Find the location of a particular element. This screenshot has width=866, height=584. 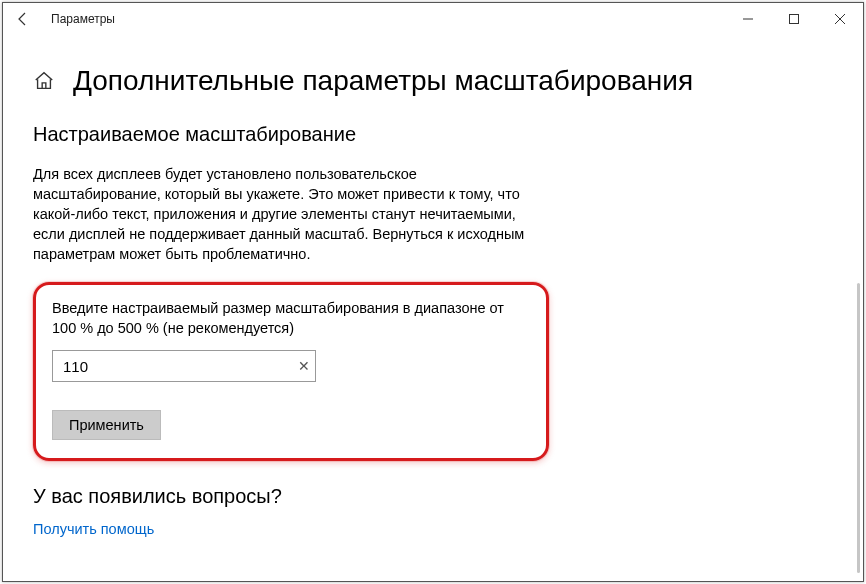

scaling-input-label: Введите настраиваемый размер масштабиров… is located at coordinates (291, 318).